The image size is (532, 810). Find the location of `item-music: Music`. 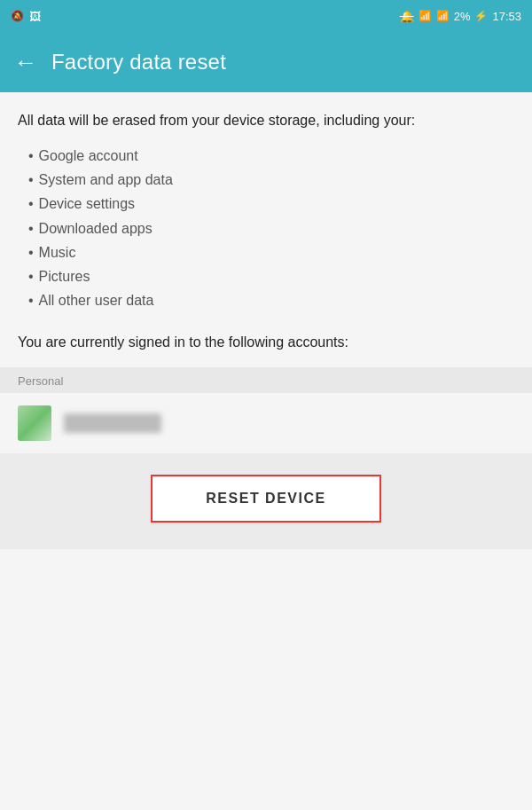

item-music: Music is located at coordinates (58, 252).